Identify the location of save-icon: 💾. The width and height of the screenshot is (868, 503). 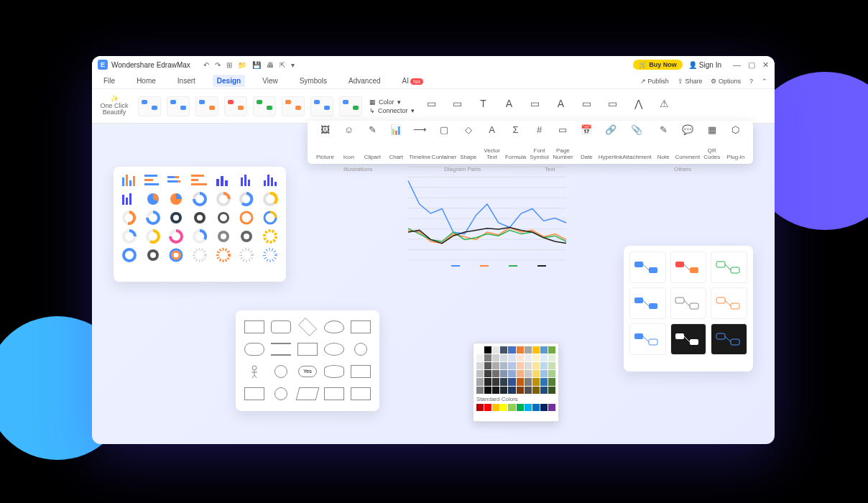
(257, 65).